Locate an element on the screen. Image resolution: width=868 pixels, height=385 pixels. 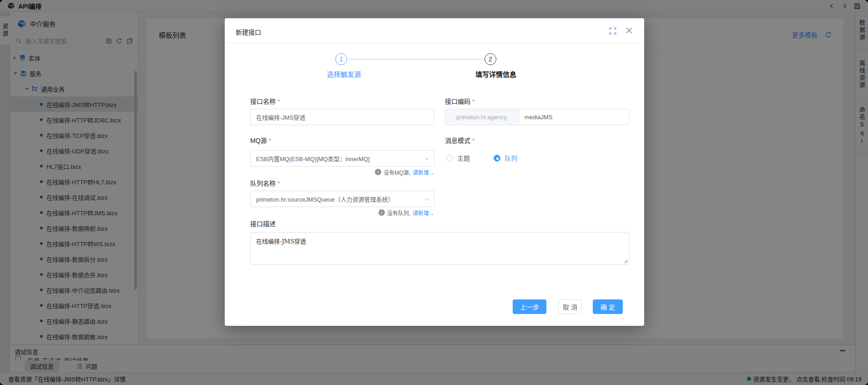
field-label-description: 接口描述 is located at coordinates (263, 223).